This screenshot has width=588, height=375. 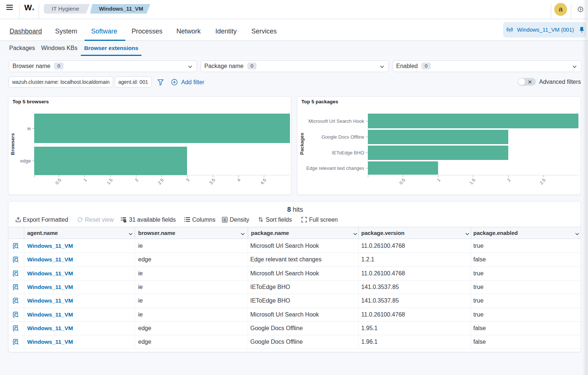 I want to click on svg-text: Browsers, so click(x=12, y=144).